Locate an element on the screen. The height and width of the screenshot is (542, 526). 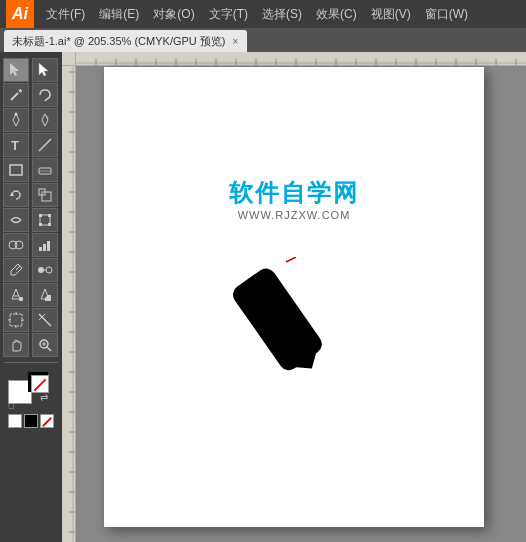
title-bar: Ai 文件(F) 编辑(E) 对象(O) 文字(T) 选择(S) 效果(C) 视… is located at coordinates (263, 14).